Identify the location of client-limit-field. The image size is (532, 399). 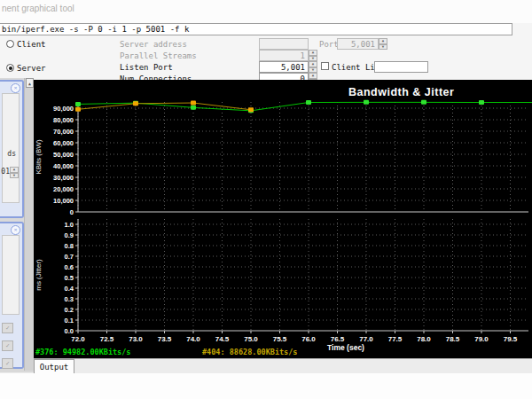
(401, 67).